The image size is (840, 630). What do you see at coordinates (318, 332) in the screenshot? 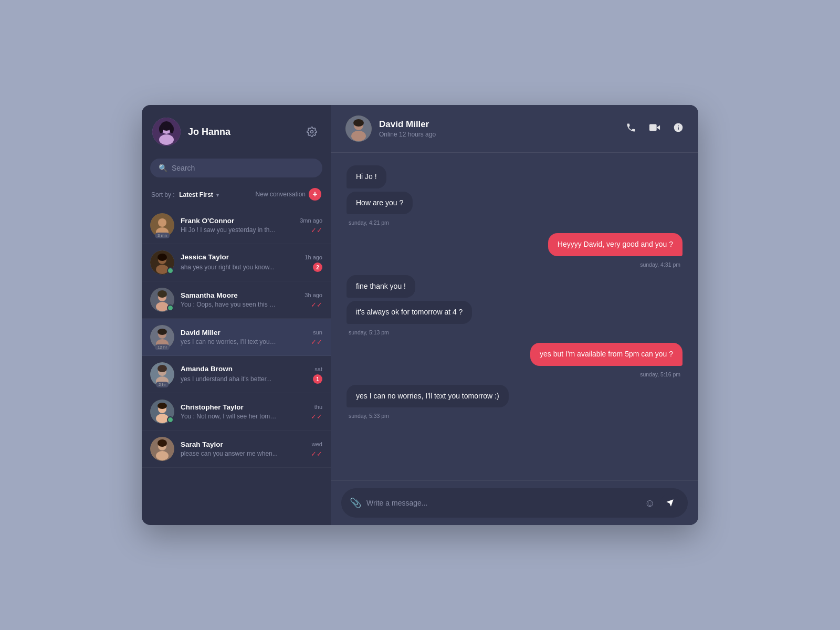
I see `david-time: sun` at bounding box center [318, 332].